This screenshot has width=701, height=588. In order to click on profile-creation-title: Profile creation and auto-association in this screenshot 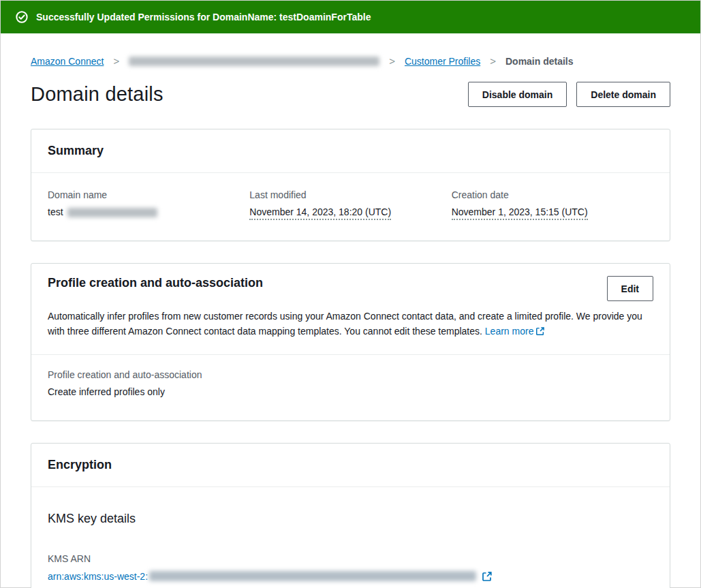, I will do `click(155, 283)`.